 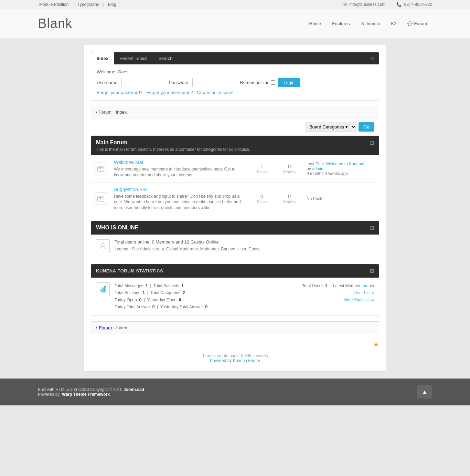 What do you see at coordinates (173, 146) in the screenshot?
I see `main-forum-header-text: Main Forum This is the main forum sectio…` at bounding box center [173, 146].